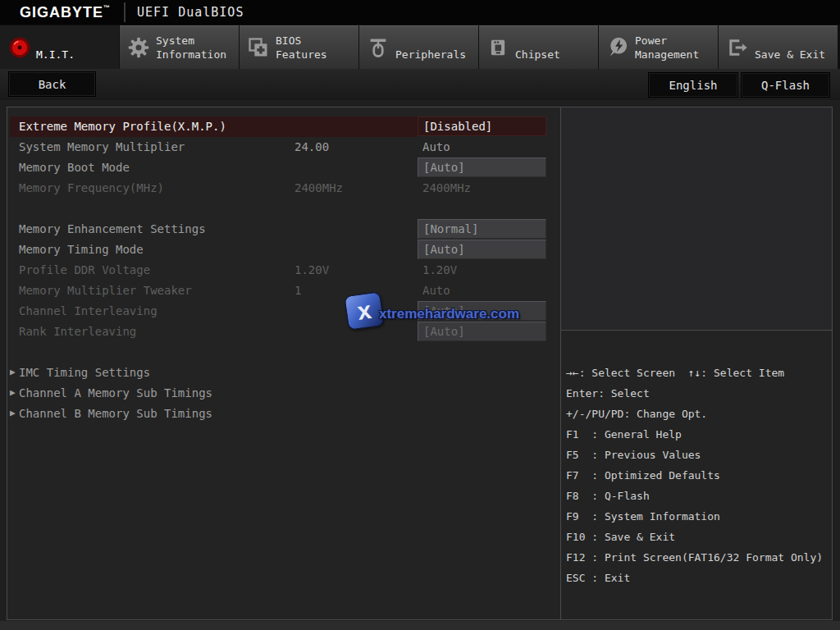  I want to click on row-memory-multiplier-tweaker: Memory Multiplier Tweaker 1 Auto, so click(283, 290).